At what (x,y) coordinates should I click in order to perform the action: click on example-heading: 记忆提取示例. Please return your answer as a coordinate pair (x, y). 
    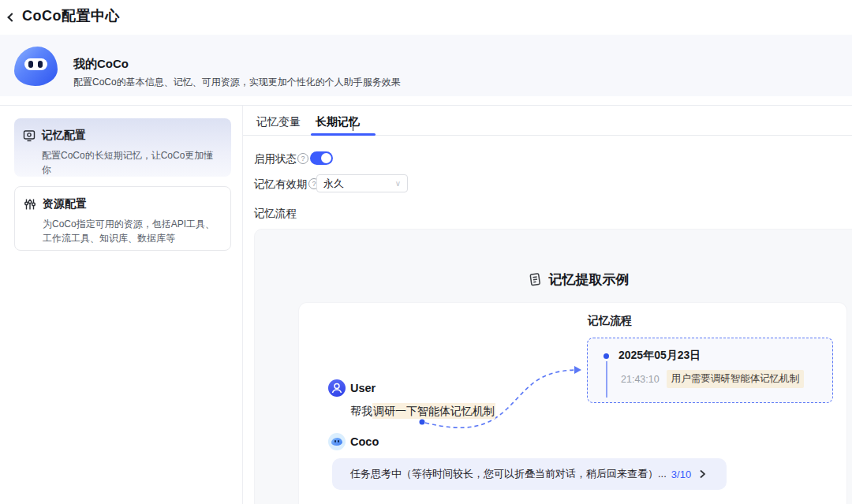
    Looking at the image, I should click on (589, 279).